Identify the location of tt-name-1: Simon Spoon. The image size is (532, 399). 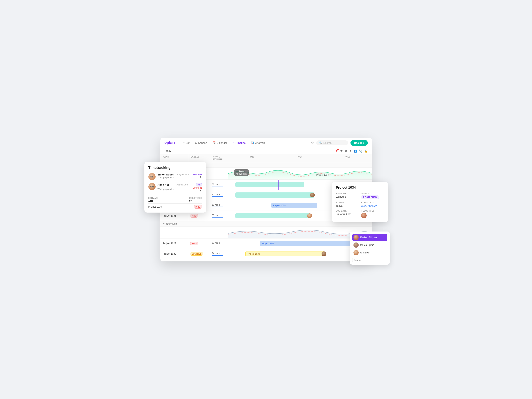
(166, 175).